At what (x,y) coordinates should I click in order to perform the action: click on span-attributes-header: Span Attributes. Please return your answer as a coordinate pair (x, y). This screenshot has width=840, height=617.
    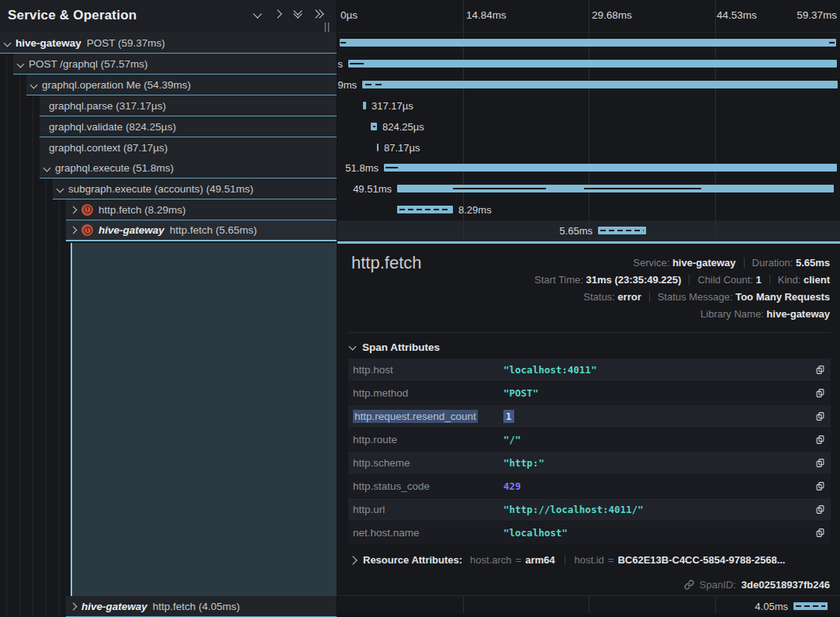
    Looking at the image, I should click on (395, 348).